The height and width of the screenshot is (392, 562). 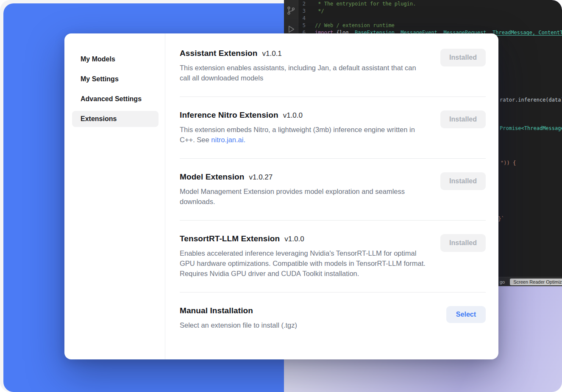 I want to click on code-text: */, so click(x=320, y=11).